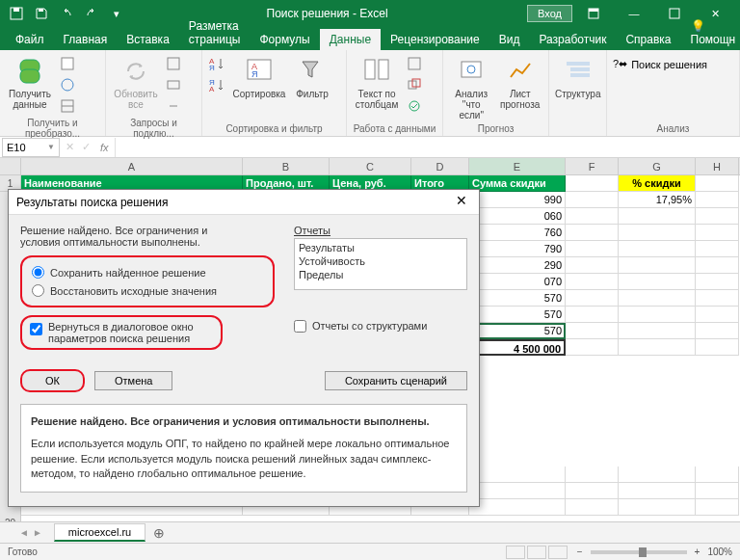 This screenshot has height=560, width=740. What do you see at coordinates (377, 82) in the screenshot?
I see `text-to-columns-button: Текст по столбцам` at bounding box center [377, 82].